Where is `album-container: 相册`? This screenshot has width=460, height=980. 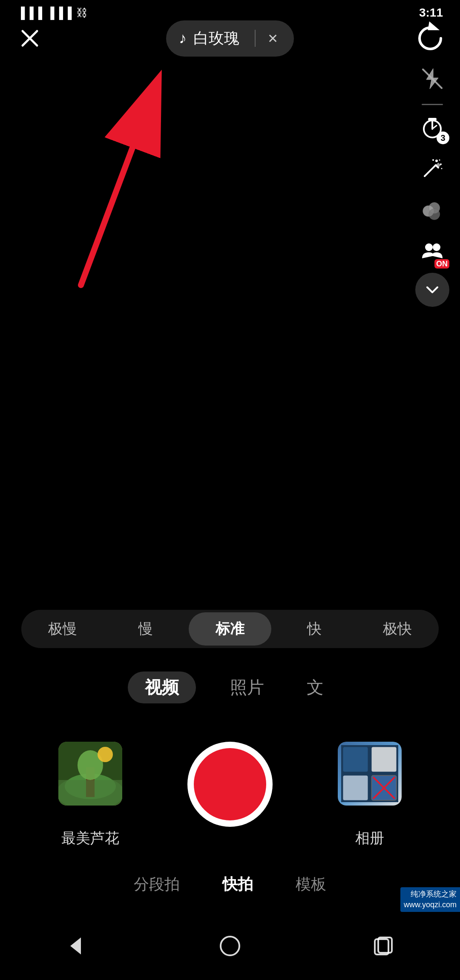
album-container: 相册 is located at coordinates (370, 784).